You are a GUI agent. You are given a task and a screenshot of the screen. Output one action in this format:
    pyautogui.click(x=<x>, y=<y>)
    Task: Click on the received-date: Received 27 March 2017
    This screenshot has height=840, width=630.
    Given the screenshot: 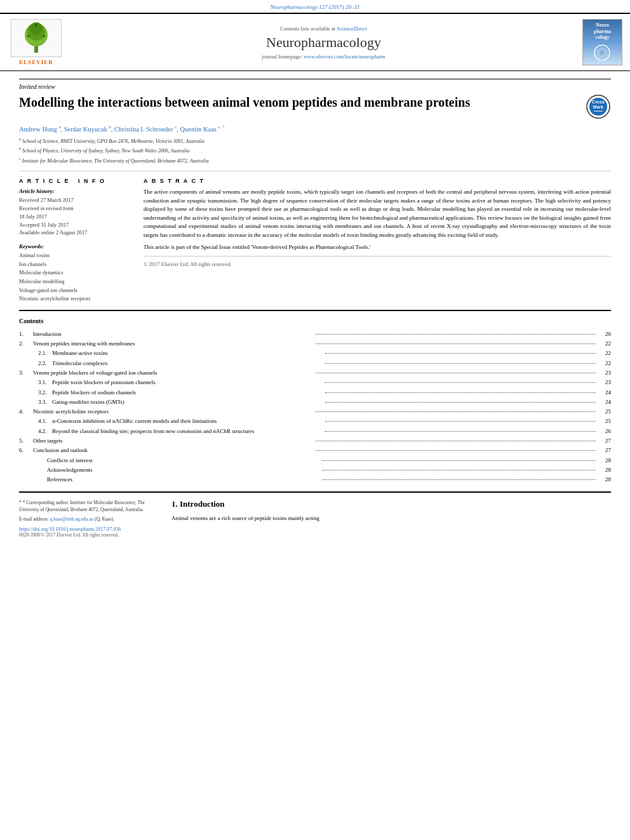 What is the action you would take?
    pyautogui.click(x=76, y=201)
    